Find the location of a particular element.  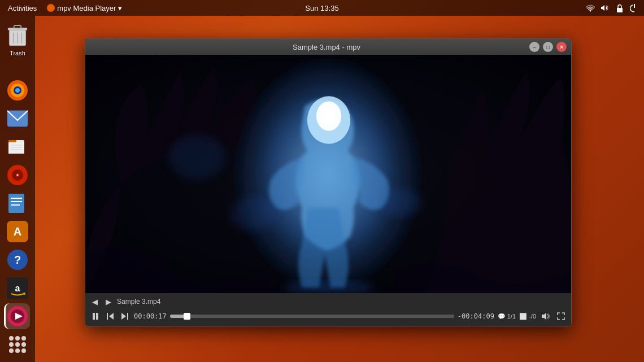

sidebar-files-icon is located at coordinates (18, 147).